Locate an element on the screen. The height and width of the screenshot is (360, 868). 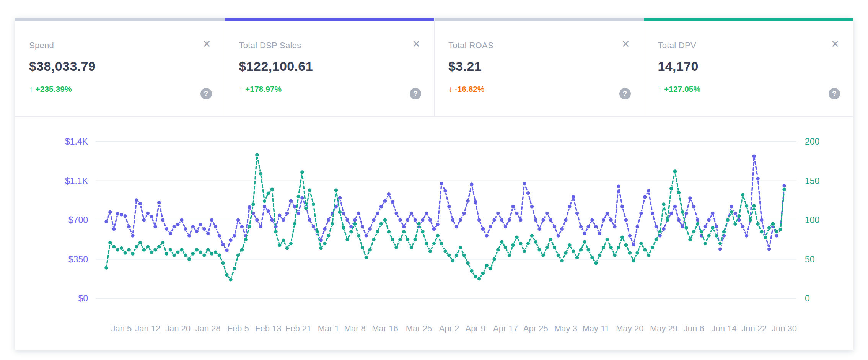
svg-text: Apr 9 is located at coordinates (475, 328).